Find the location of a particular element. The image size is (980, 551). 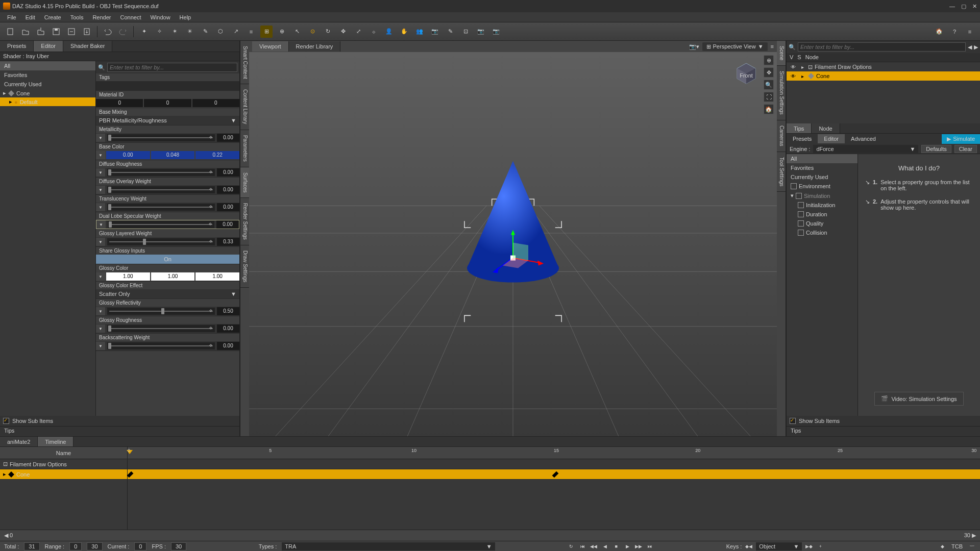

pan-icon: ✥ is located at coordinates (769, 72).